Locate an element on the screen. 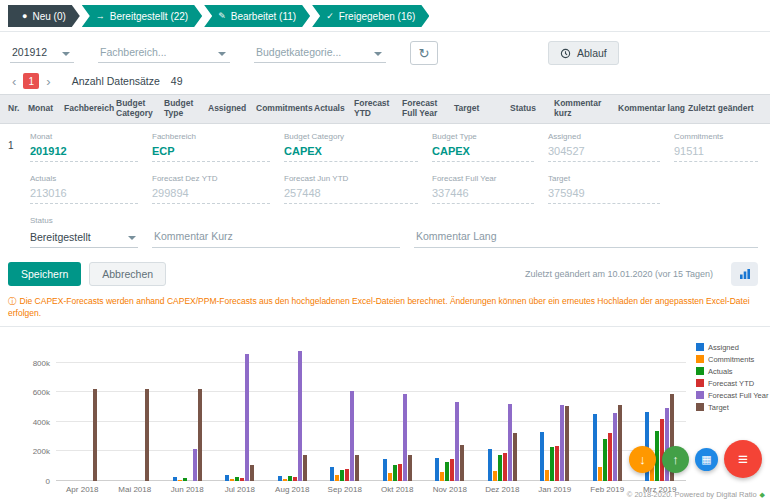 The height and width of the screenshot is (500, 770). bar-group-aug-2018: Aug 2018 is located at coordinates (292, 411).